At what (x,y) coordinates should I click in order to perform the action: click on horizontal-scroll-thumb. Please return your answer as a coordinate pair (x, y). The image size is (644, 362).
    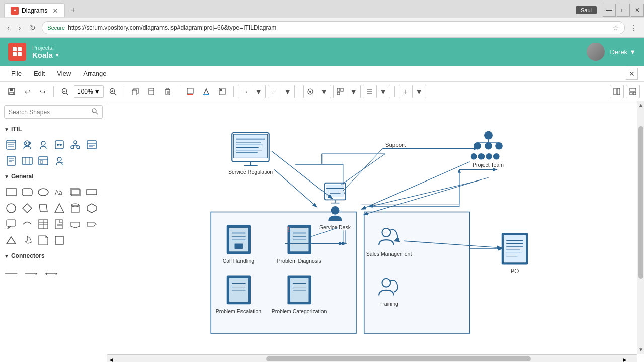
    Looking at the image, I should click on (398, 359).